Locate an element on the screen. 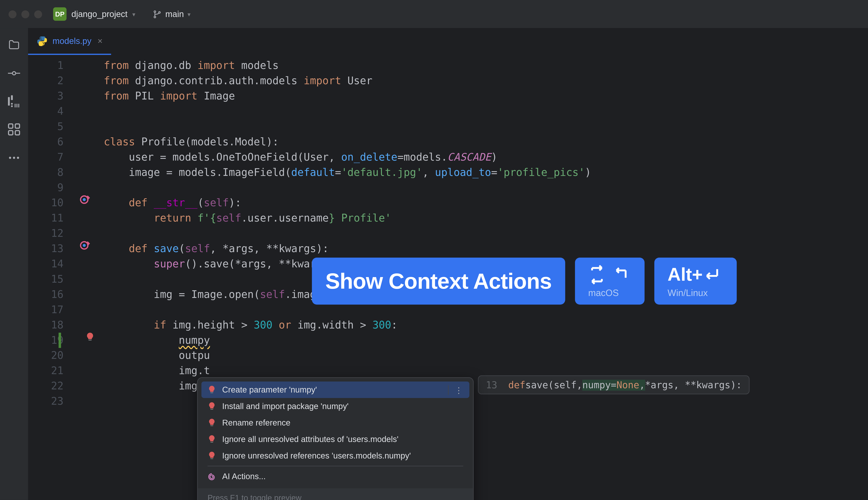  context-actions-popup: Create parameter 'numpy' ⋮ Install and i… is located at coordinates (335, 439).